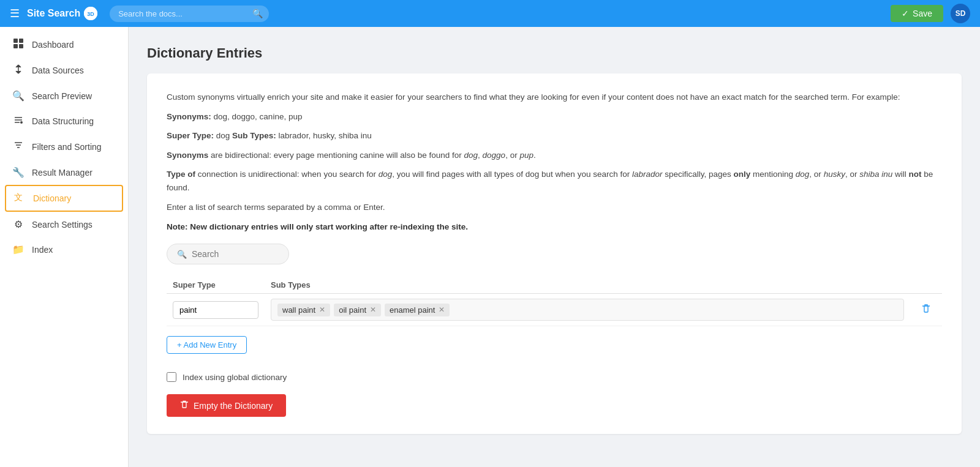 This screenshot has width=980, height=467. What do you see at coordinates (18, 250) in the screenshot?
I see `index-icon: 📁` at bounding box center [18, 250].